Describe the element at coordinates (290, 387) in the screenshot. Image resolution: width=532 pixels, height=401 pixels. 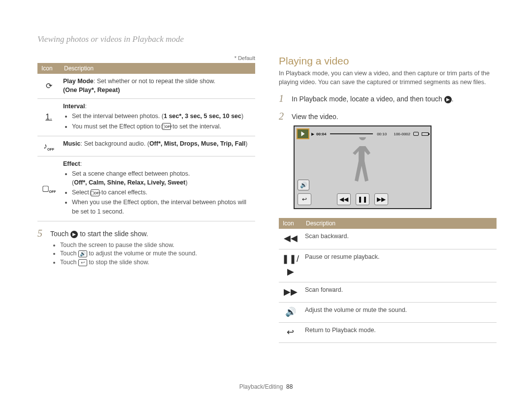
I see `footer-page-number: 88` at that location.